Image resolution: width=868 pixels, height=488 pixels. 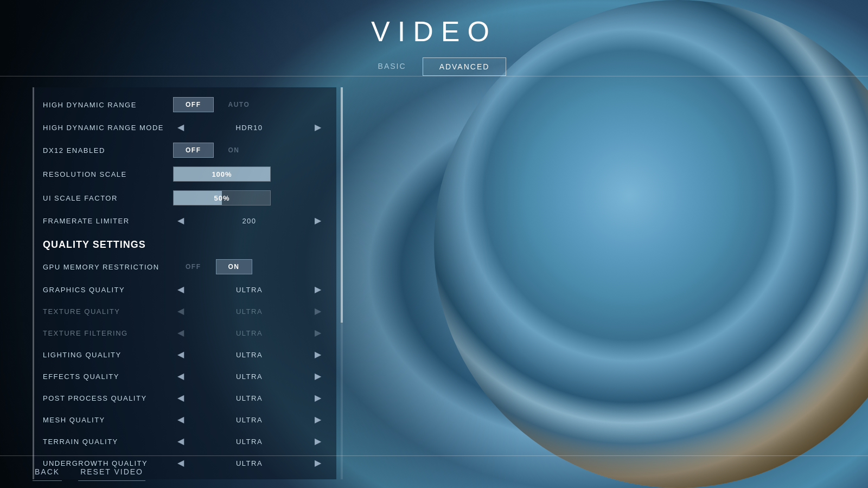 I want to click on hdr-toggle: OFF AUTO, so click(x=250, y=105).